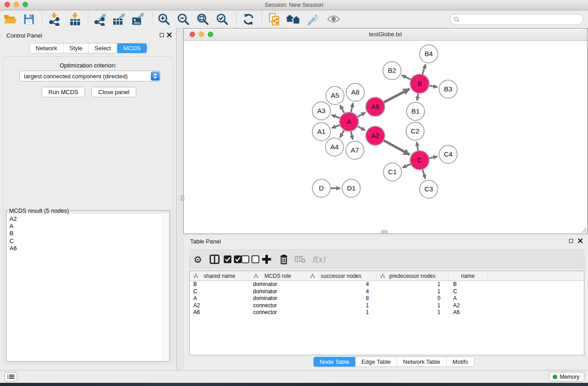 Image resolution: width=588 pixels, height=386 pixels. Describe the element at coordinates (335, 95) in the screenshot. I see `graph-node-A5: A5` at that location.